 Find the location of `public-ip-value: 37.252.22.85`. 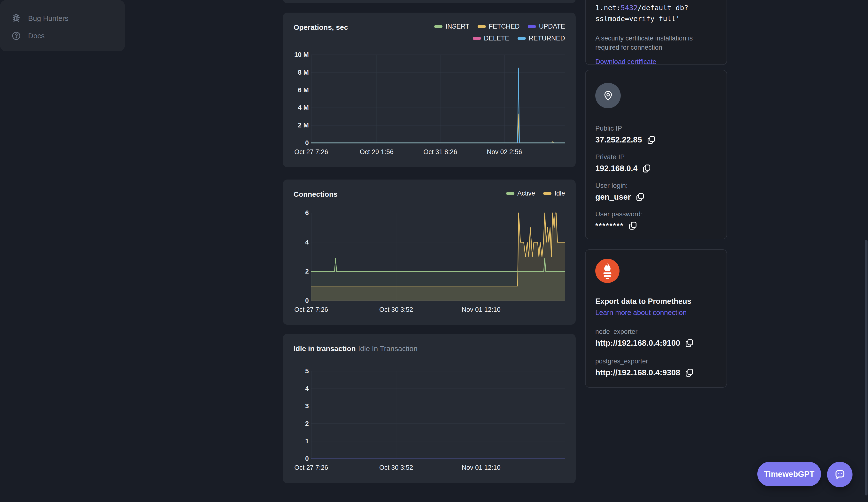

public-ip-value: 37.252.22.85 is located at coordinates (619, 140).